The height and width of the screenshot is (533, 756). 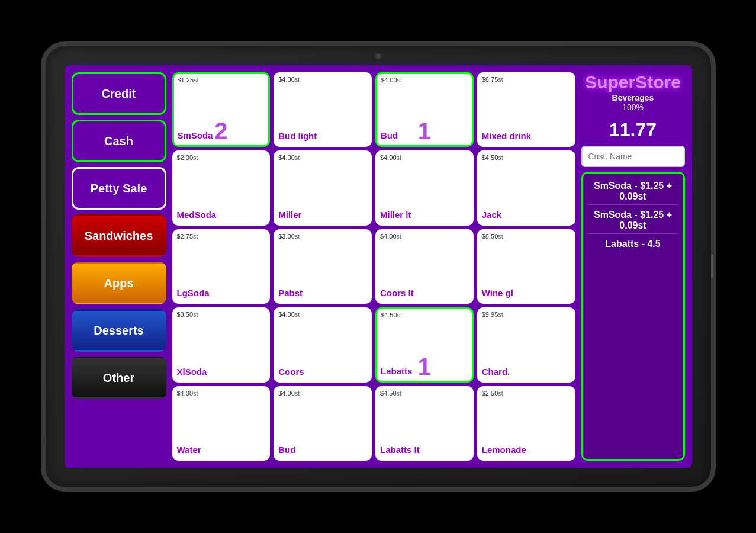 What do you see at coordinates (526, 266) in the screenshot?
I see `product-button-p12: $8.50stWine gl` at bounding box center [526, 266].